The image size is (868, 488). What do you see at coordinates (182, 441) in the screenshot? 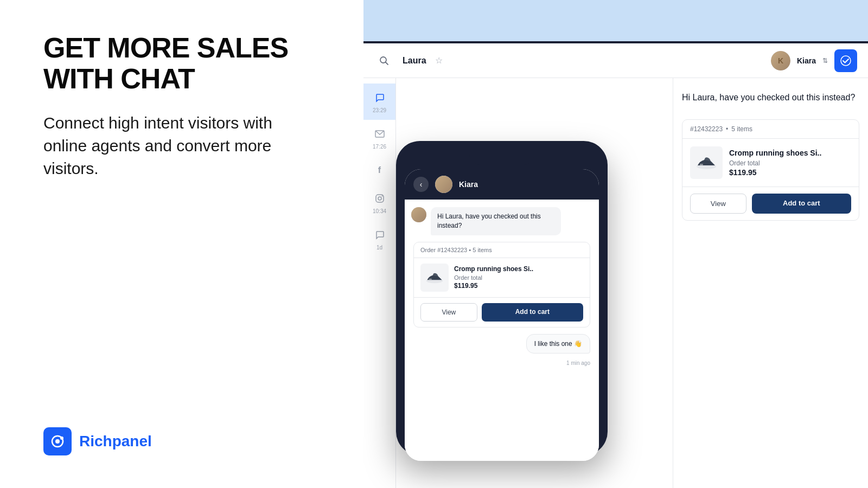
I see `logo-area: Richpanel` at bounding box center [182, 441].